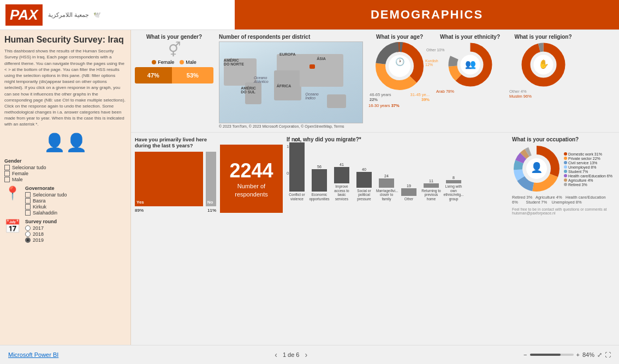 The height and width of the screenshot is (364, 619). Describe the element at coordinates (380, 97) in the screenshot. I see `age-46-label: 46-65 years22%` at that location.